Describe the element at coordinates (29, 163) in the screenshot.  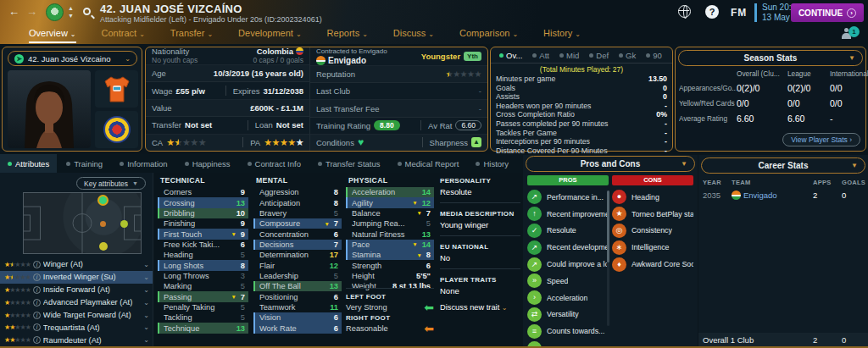
I see `detail-tab: Attributes` at that location.